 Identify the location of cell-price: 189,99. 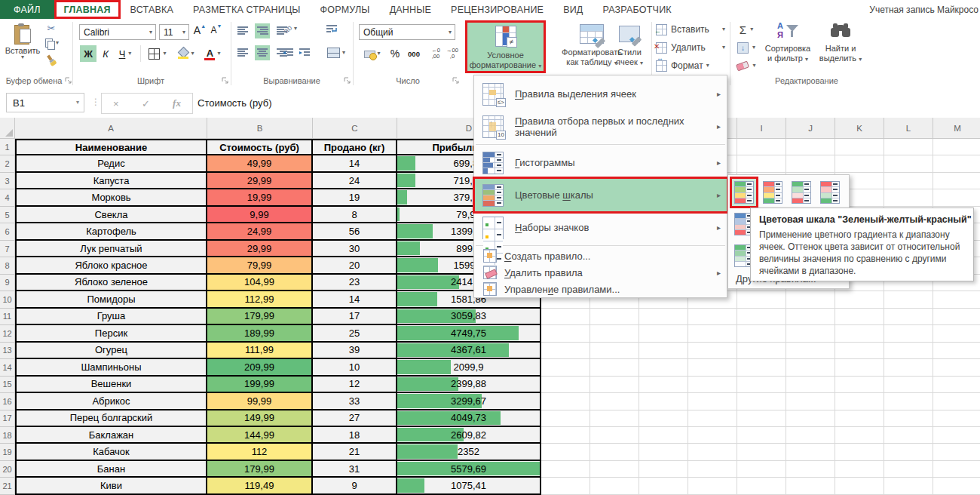
(260, 334).